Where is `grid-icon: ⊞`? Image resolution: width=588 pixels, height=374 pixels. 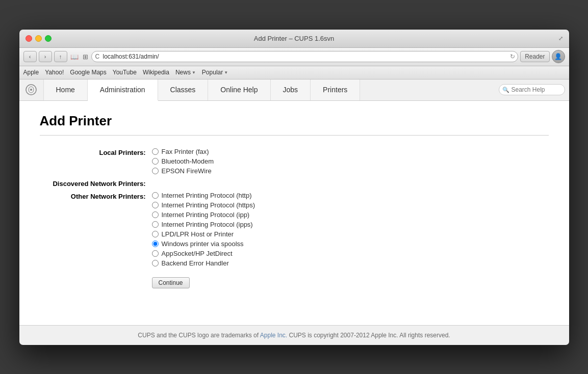
grid-icon: ⊞ is located at coordinates (86, 57).